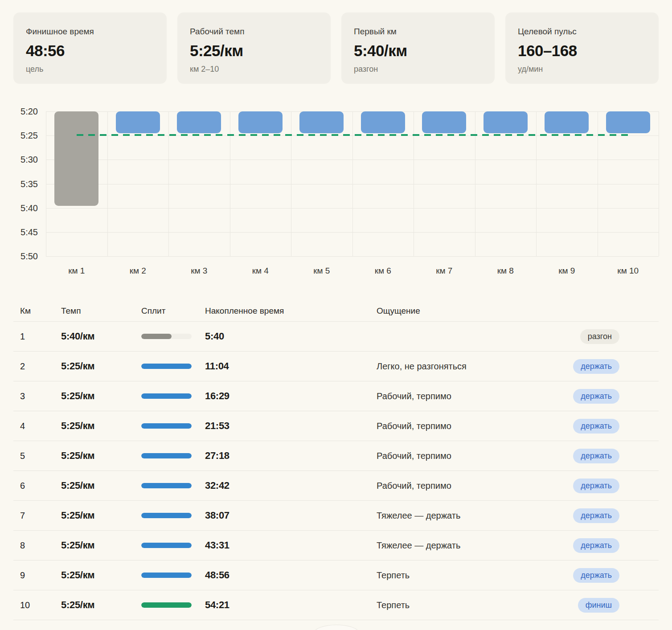  What do you see at coordinates (254, 70) in the screenshot?
I see `stat-subtitle: км 2–10` at bounding box center [254, 70].